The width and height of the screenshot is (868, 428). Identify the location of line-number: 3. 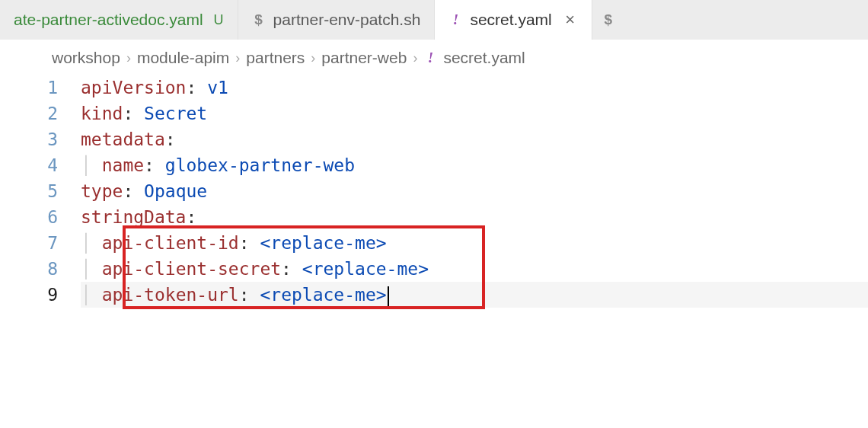
(43, 139).